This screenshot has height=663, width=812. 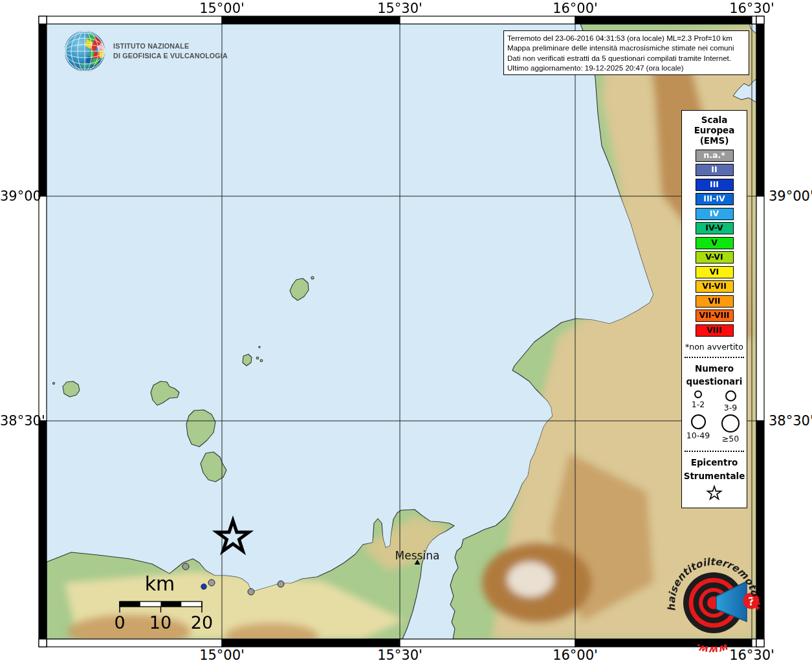 What do you see at coordinates (714, 330) in the screenshot?
I see `intensity-swatch: VIII` at bounding box center [714, 330].